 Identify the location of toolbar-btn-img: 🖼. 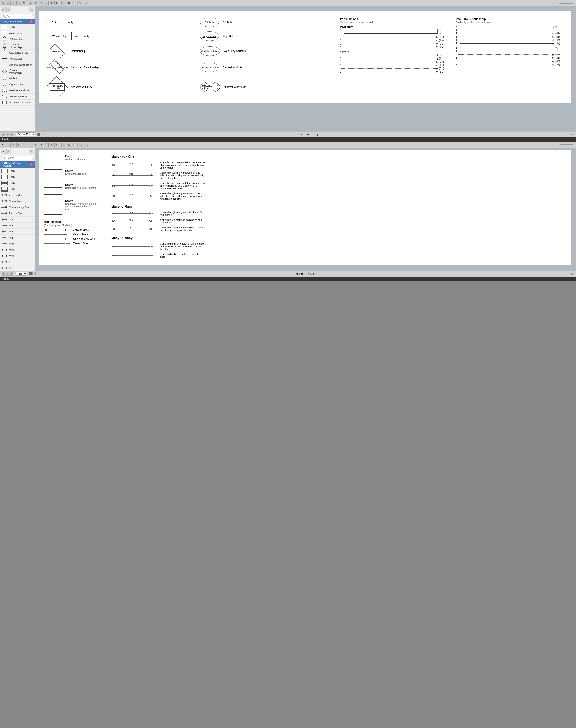
(69, 3).